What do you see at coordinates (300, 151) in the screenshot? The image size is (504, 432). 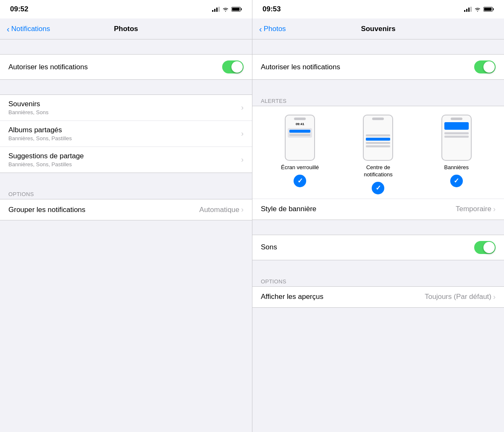 I see `alert-option-lock: 09:41 Écran verrouillé ✓` at bounding box center [300, 151].